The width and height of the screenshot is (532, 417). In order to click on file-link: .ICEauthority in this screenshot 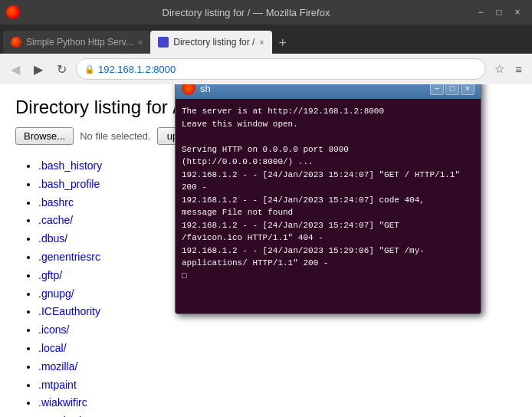, I will do `click(69, 311)`.